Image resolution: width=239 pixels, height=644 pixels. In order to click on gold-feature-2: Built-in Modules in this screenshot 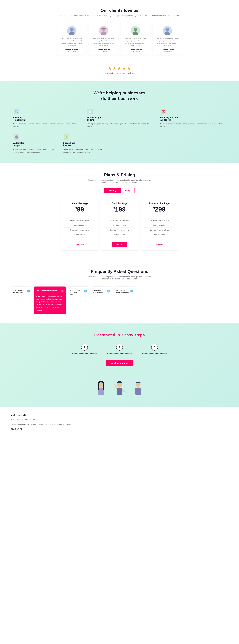, I will do `click(119, 225)`.